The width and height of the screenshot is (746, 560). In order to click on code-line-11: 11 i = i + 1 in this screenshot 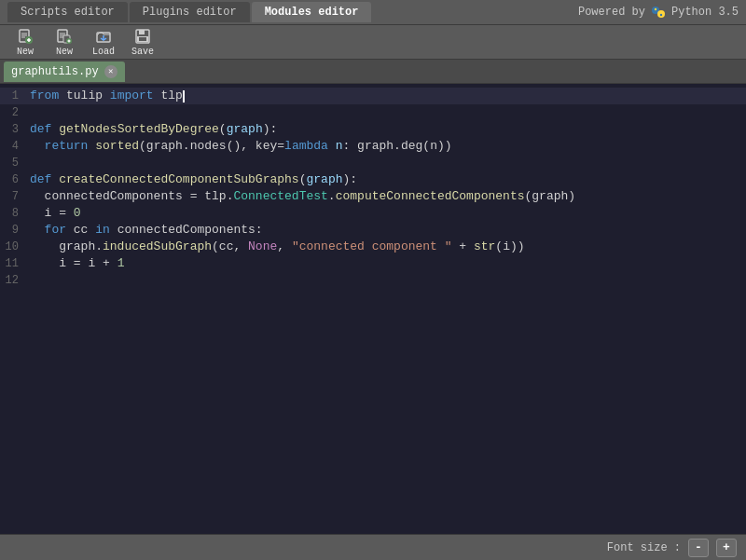, I will do `click(373, 264)`.